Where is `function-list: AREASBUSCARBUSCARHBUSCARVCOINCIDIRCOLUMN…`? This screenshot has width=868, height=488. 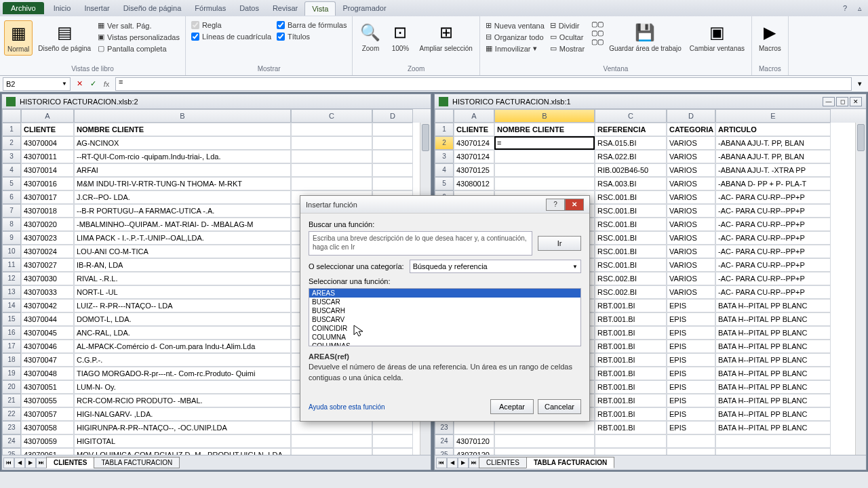
function-list: AREASBUSCARBUSCARHBUSCARVCOINCIDIRCOLUMN… is located at coordinates (445, 317).